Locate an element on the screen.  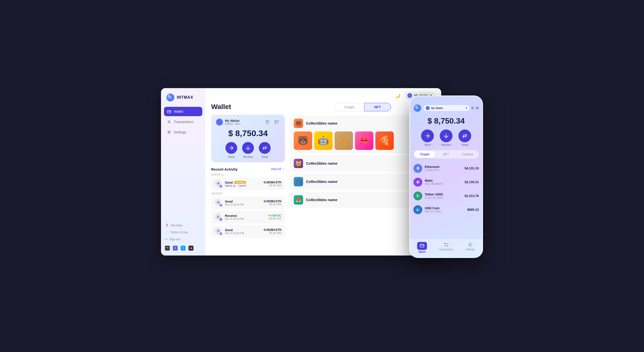
swap-icon-circle is located at coordinates (265, 148).